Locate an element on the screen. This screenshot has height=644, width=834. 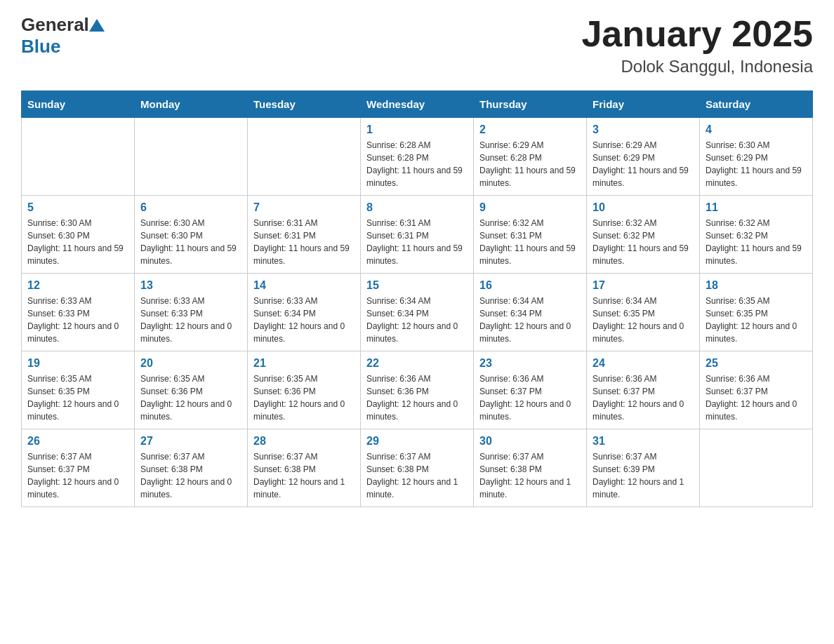
day-number: 27 is located at coordinates (191, 441).